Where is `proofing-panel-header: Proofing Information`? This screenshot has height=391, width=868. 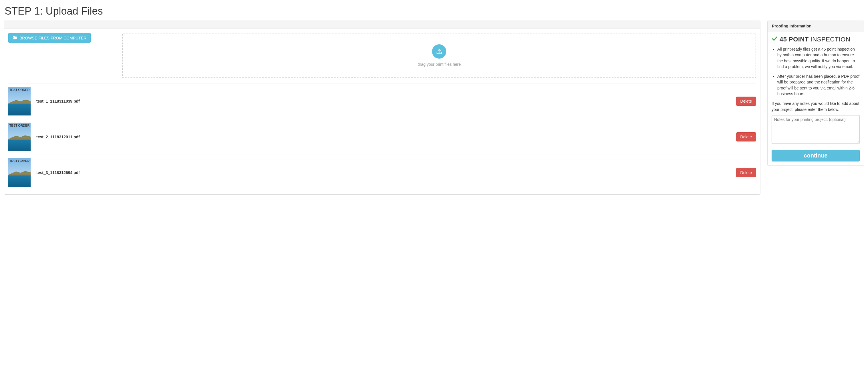
proofing-panel-header: Proofing Information is located at coordinates (815, 26).